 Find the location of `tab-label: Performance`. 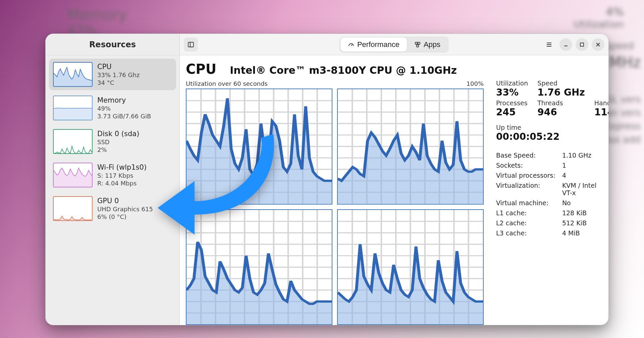

tab-label: Performance is located at coordinates (378, 45).